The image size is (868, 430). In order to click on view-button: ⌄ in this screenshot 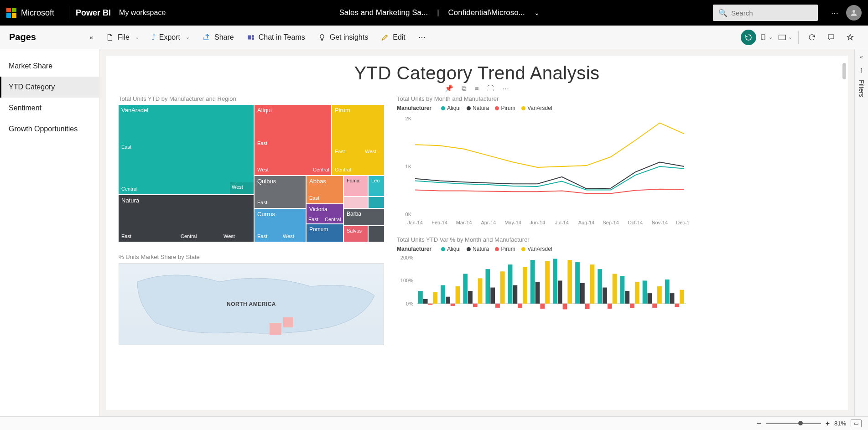, I will do `click(785, 37)`.